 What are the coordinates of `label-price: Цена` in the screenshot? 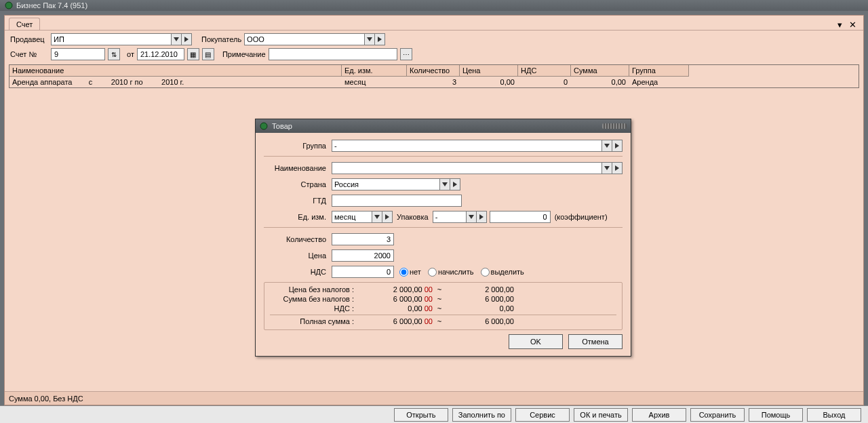 It's located at (298, 256).